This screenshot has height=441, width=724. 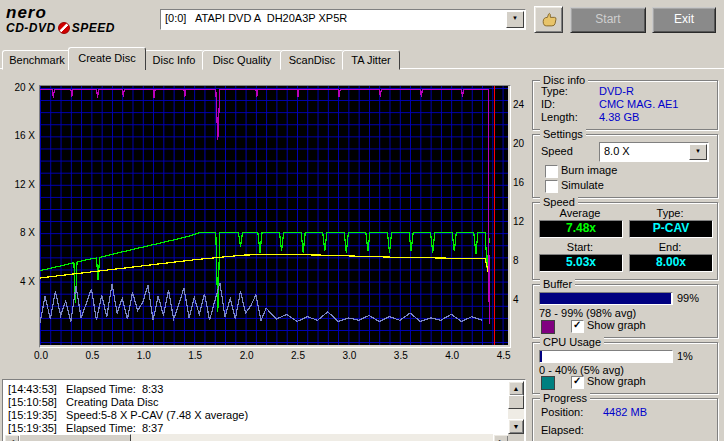 What do you see at coordinates (625, 105) in the screenshot?
I see `disc-info-group: Disc info Type: DVD-R ID: CMC MAG. AE1 L…` at bounding box center [625, 105].